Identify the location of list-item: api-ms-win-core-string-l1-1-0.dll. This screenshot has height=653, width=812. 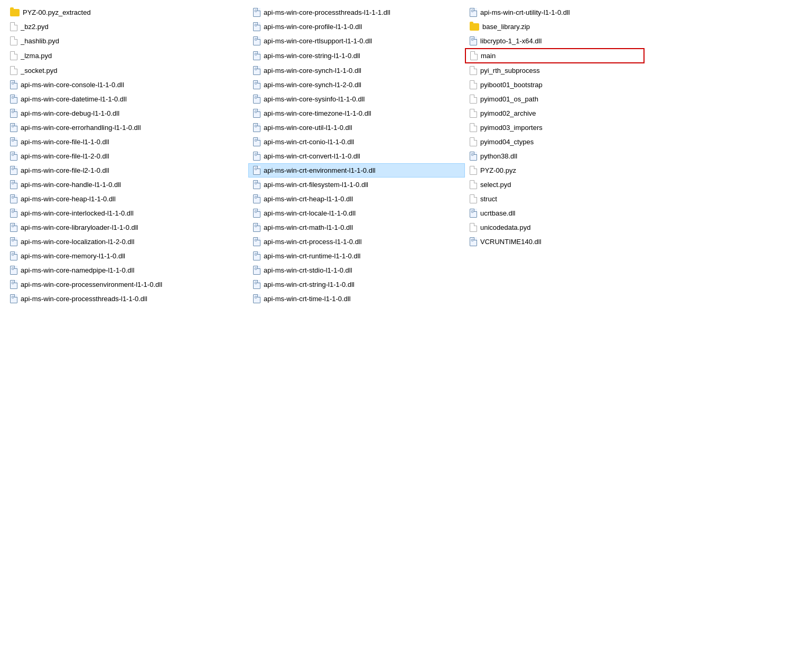
(357, 56).